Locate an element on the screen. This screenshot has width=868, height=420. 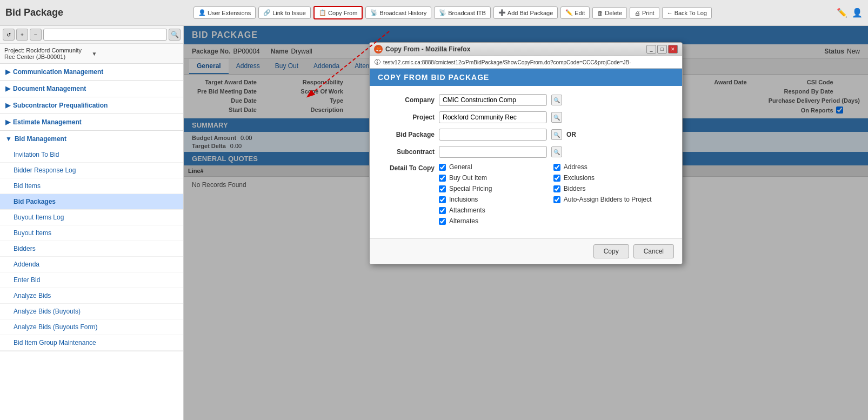
pencil-icon: ✏️ is located at coordinates (842, 13).